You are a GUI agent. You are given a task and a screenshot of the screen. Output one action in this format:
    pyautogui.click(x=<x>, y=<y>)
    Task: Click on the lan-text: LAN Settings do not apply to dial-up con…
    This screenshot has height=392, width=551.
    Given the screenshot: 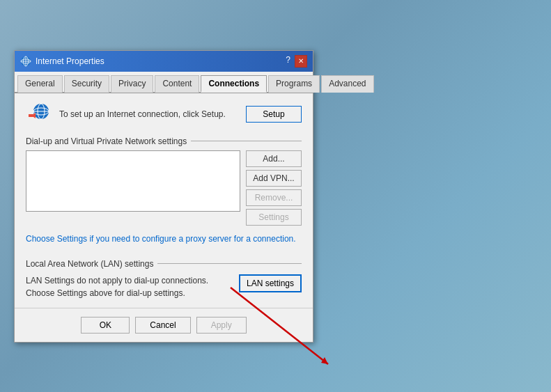 What is the action you would take?
    pyautogui.click(x=129, y=287)
    